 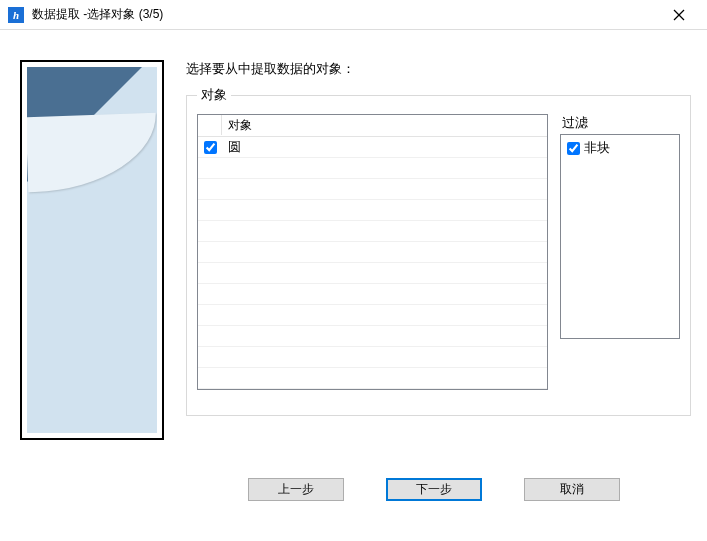 What do you see at coordinates (210, 148) in the screenshot?
I see `object-checkbox` at bounding box center [210, 148].